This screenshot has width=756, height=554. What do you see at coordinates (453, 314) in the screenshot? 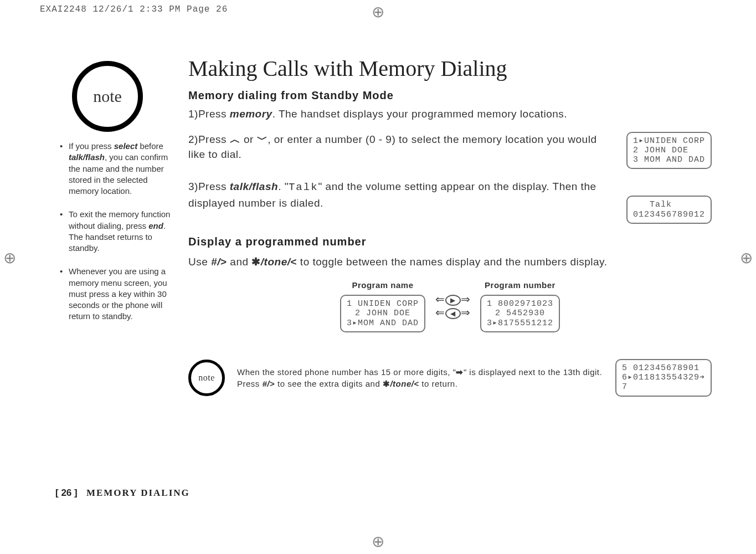
I see `arrow-left-icon: ◀` at bounding box center [453, 314].